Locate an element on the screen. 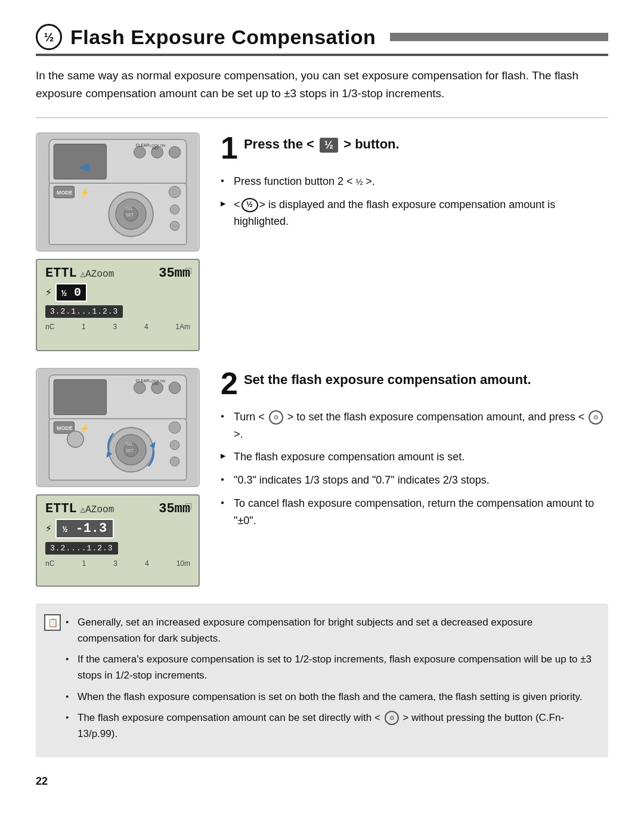  lcd-ettl-1: ETTL is located at coordinates (61, 273).